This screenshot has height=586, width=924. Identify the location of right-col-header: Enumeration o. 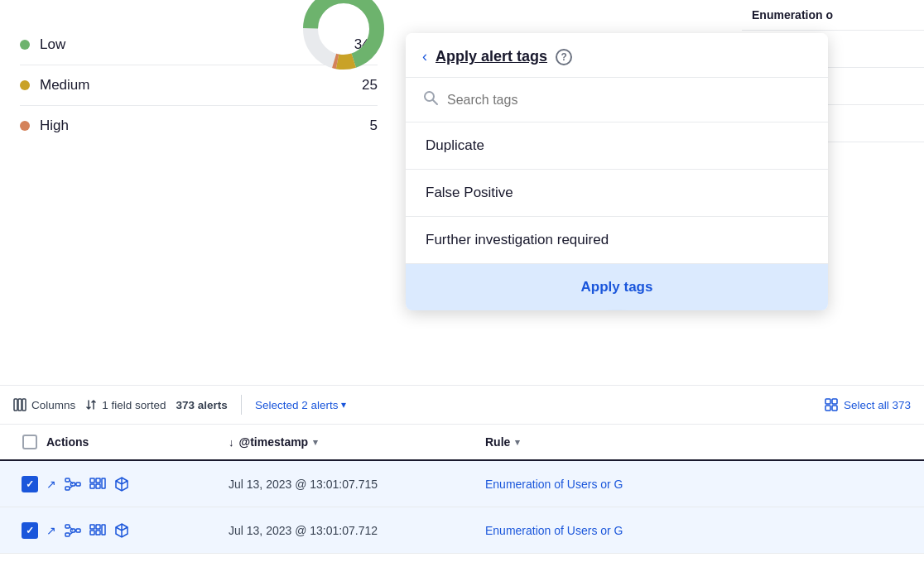
(833, 15).